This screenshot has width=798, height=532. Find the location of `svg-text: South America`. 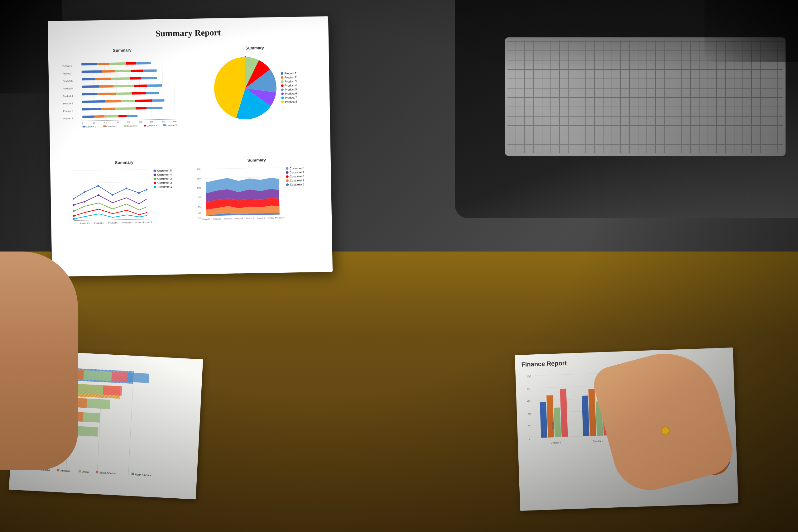

svg-text: South America is located at coordinates (108, 473).